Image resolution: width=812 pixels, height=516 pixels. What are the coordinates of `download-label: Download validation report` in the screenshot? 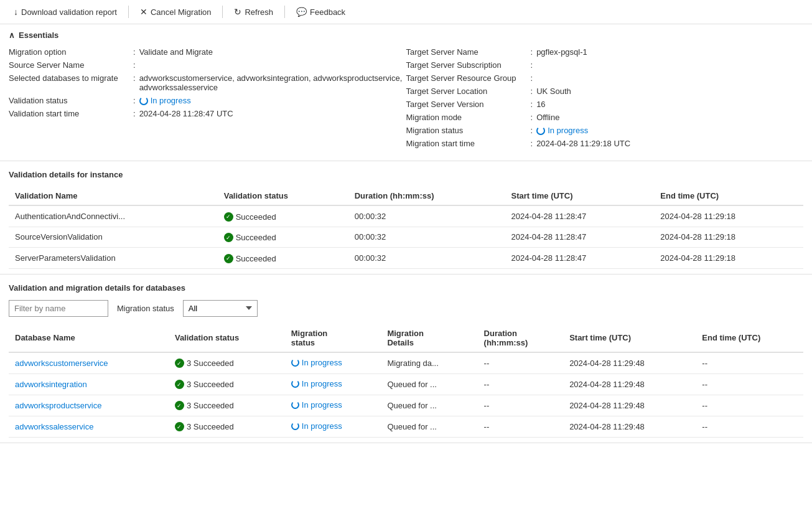 It's located at (69, 12).